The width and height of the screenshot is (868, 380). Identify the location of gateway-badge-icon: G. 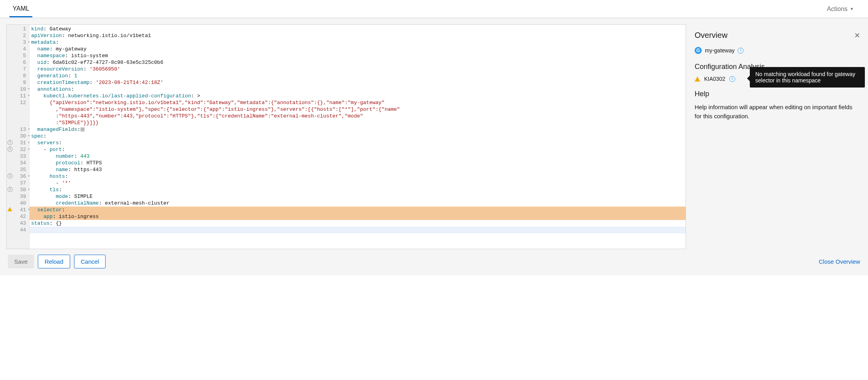
(698, 50).